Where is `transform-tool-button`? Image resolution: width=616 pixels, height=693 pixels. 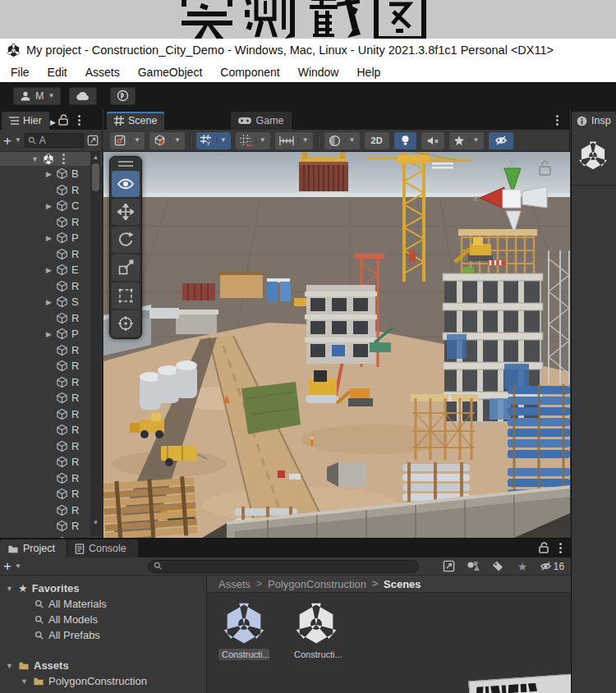 transform-tool-button is located at coordinates (126, 324).